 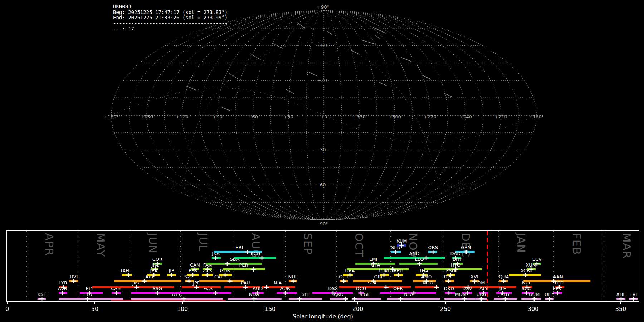 I want to click on shower-code-label: NUE, so click(x=293, y=277).